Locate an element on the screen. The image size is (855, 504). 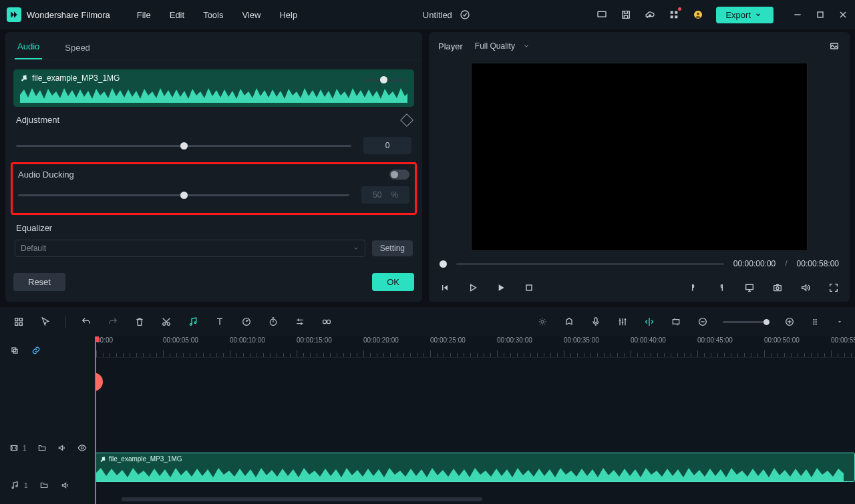
close-button is located at coordinates (843, 15).